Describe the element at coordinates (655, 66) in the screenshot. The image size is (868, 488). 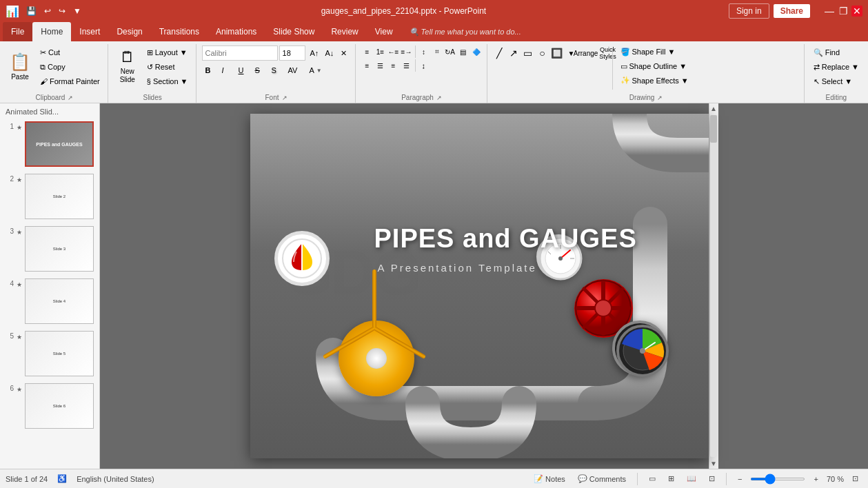
I see `shape-outline-button: ▭ Shape Outline ▼` at that location.